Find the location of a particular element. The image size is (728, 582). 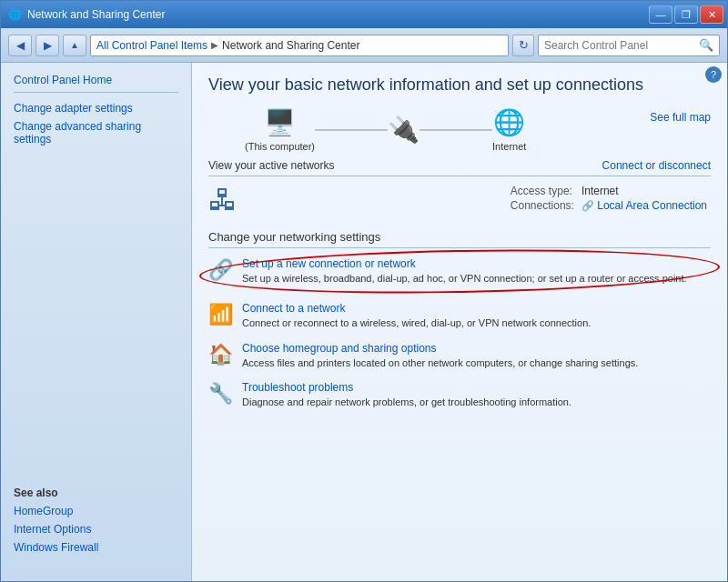

breadcrumb: All Control Panel Items ▶ Network and Sh… is located at coordinates (299, 45).